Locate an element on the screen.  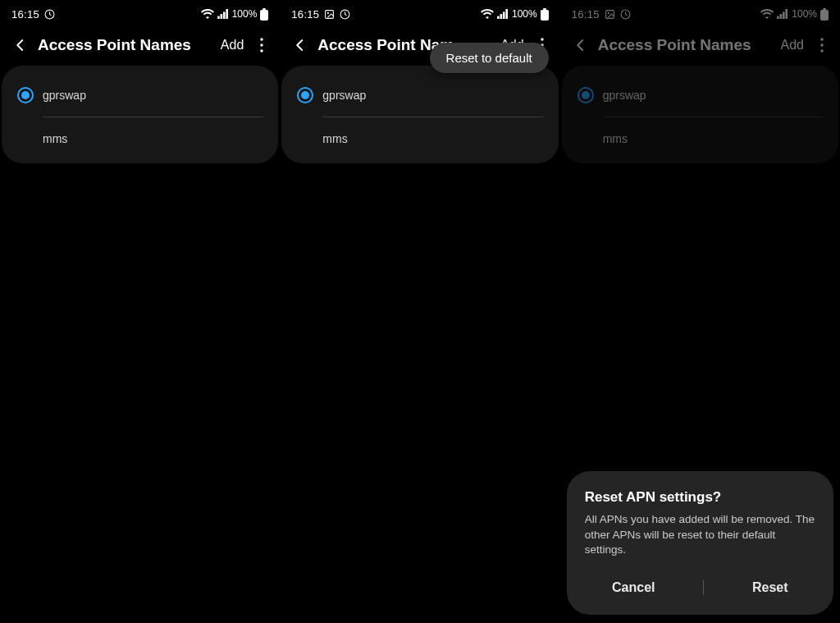
reset-button: Reset is located at coordinates (770, 588).